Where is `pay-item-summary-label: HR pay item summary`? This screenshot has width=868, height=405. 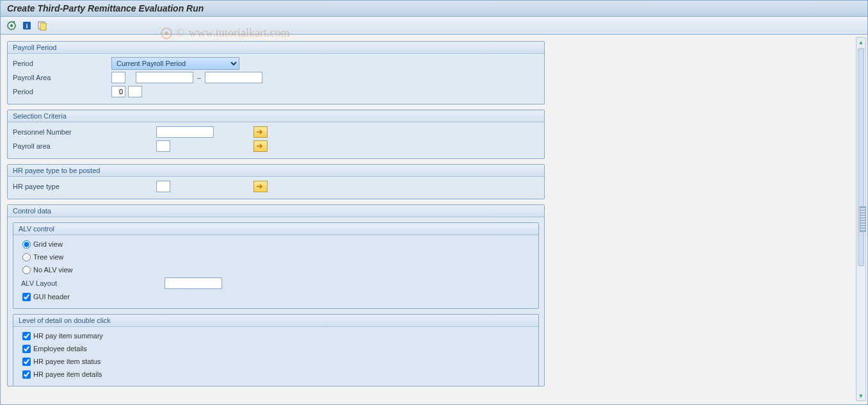
pay-item-summary-label: HR pay item summary is located at coordinates (68, 336).